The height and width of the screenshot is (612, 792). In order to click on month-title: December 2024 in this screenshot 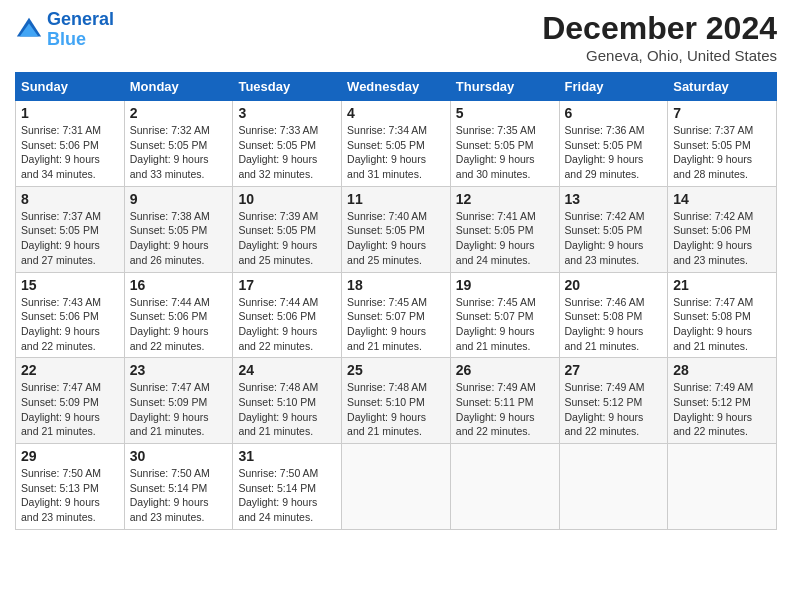, I will do `click(660, 28)`.